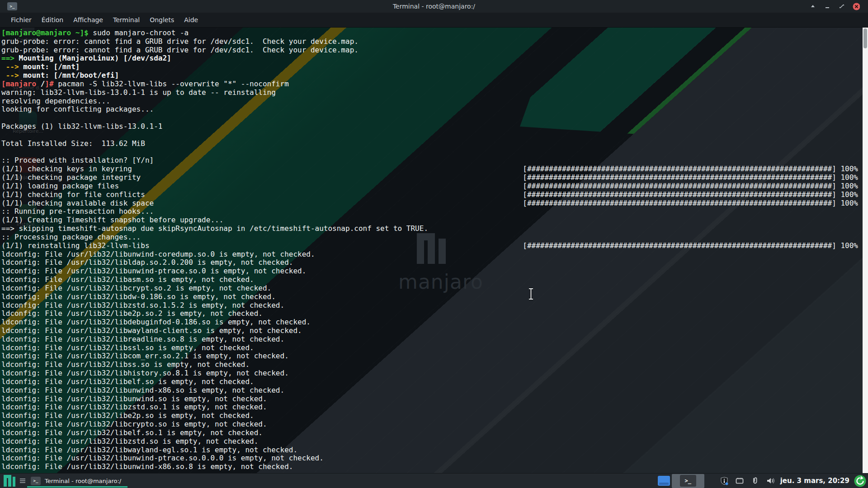 The width and height of the screenshot is (868, 488). I want to click on menu-item-edition: Édition, so click(52, 20).